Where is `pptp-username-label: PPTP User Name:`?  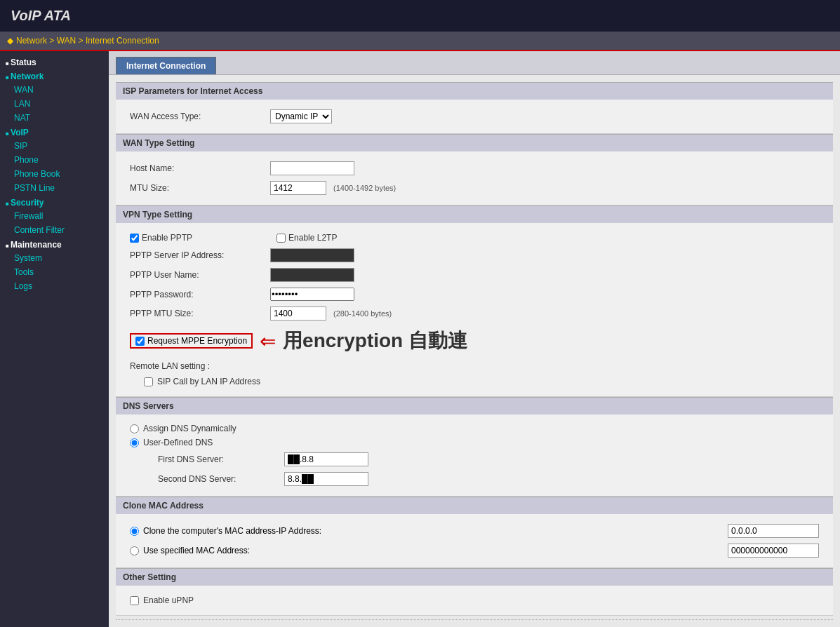 pptp-username-label: PPTP User Name: is located at coordinates (200, 275).